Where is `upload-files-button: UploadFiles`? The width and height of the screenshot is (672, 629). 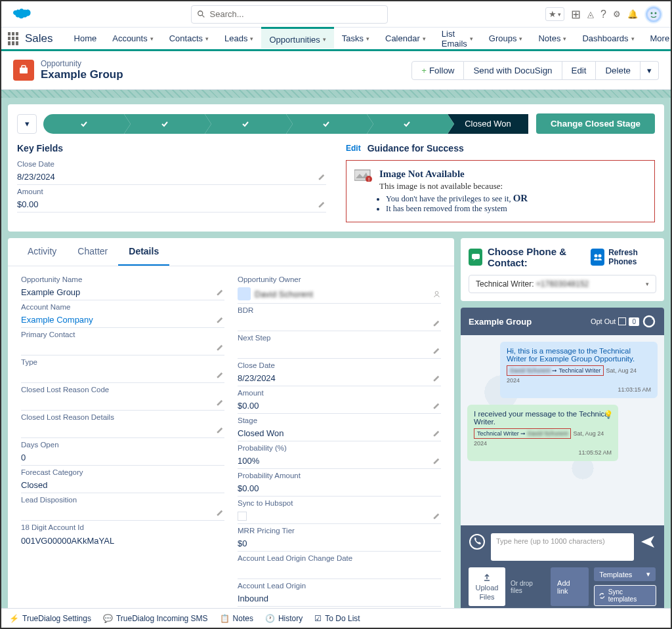 upload-files-button: UploadFiles is located at coordinates (487, 586).